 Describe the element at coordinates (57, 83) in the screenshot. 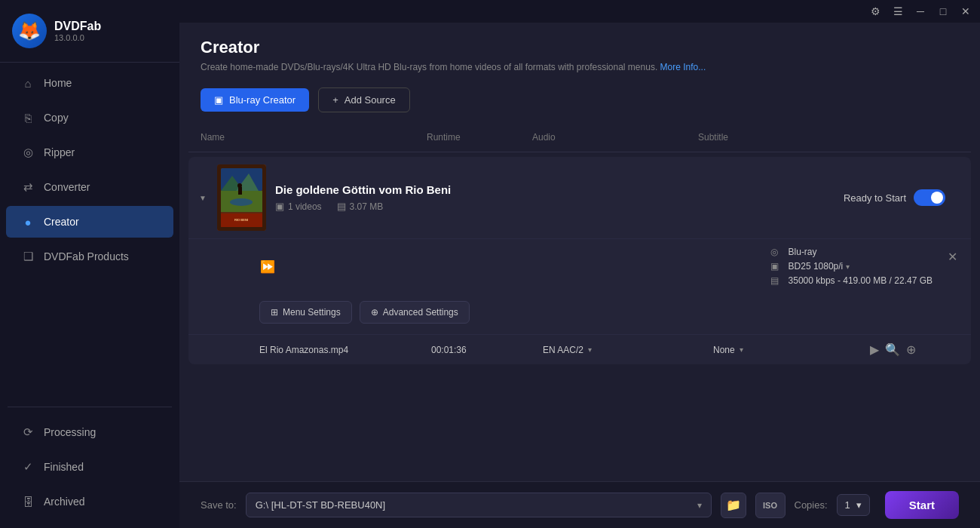

I see `sidebar-item-label: Home` at that location.